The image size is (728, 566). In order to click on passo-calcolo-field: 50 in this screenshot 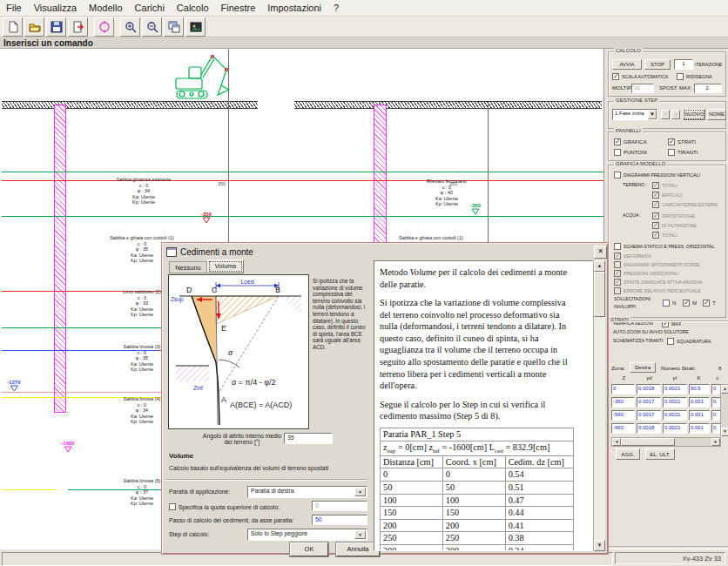, I will do `click(340, 520)`.